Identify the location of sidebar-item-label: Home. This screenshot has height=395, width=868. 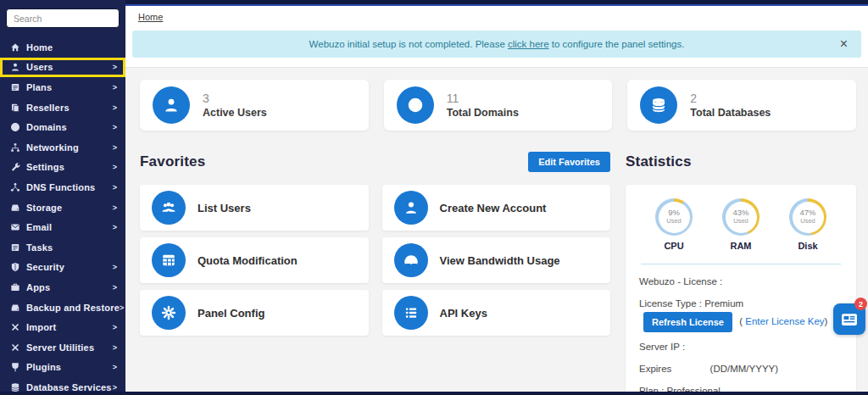
(71, 47).